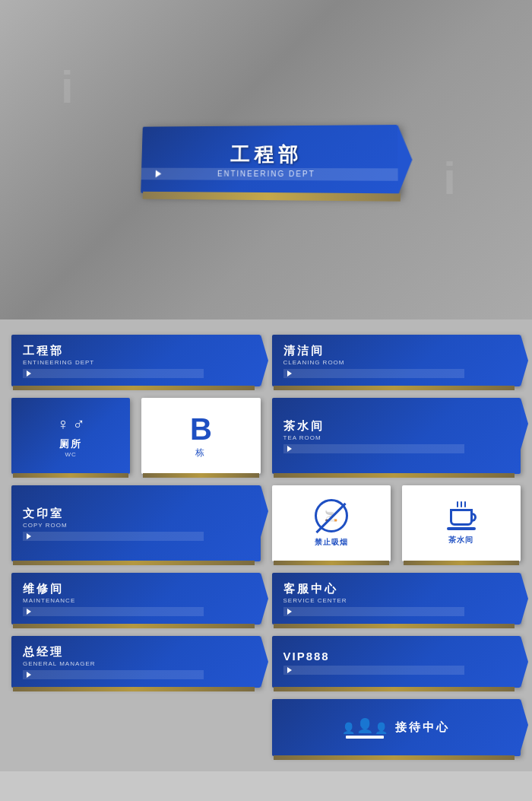 The height and width of the screenshot is (801, 532). What do you see at coordinates (43, 653) in the screenshot?
I see `general-manager-title: 总经理` at bounding box center [43, 653].